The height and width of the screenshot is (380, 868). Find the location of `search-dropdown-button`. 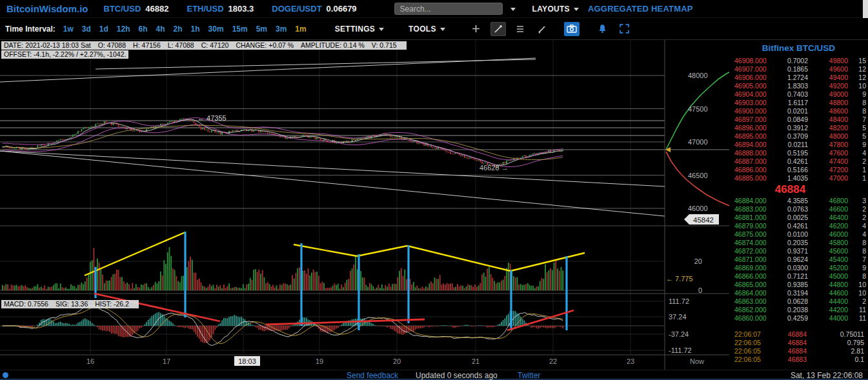

search-dropdown-button is located at coordinates (511, 9).